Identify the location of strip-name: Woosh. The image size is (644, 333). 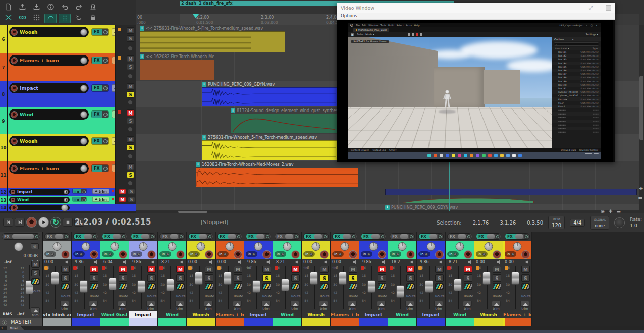
(489, 315).